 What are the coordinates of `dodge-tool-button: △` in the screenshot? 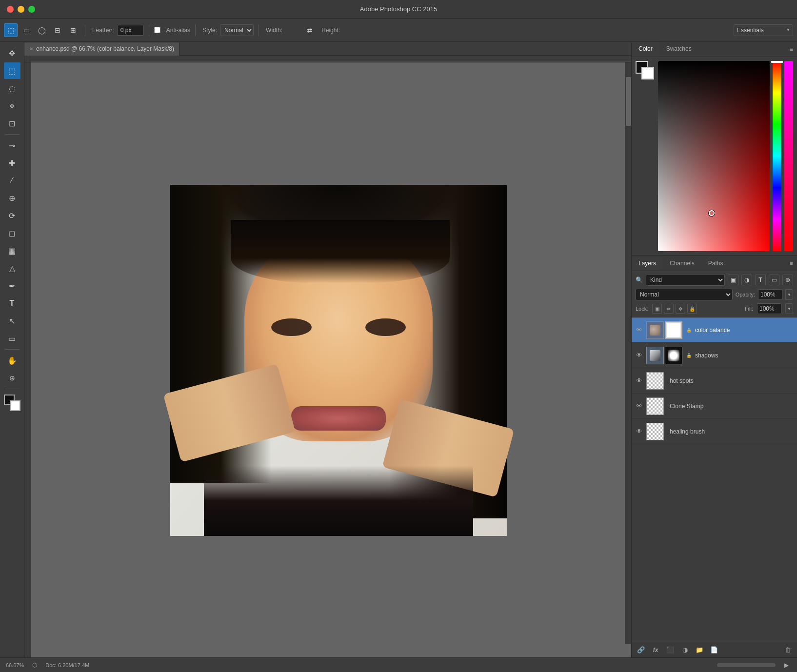 It's located at (12, 268).